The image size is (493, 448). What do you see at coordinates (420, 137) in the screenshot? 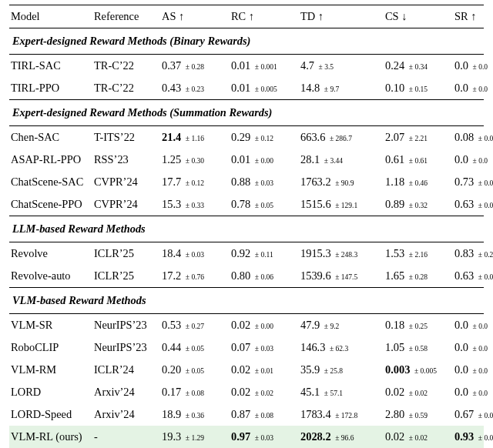
I see `cell-cs: 2.07 ± 2.21` at bounding box center [420, 137].